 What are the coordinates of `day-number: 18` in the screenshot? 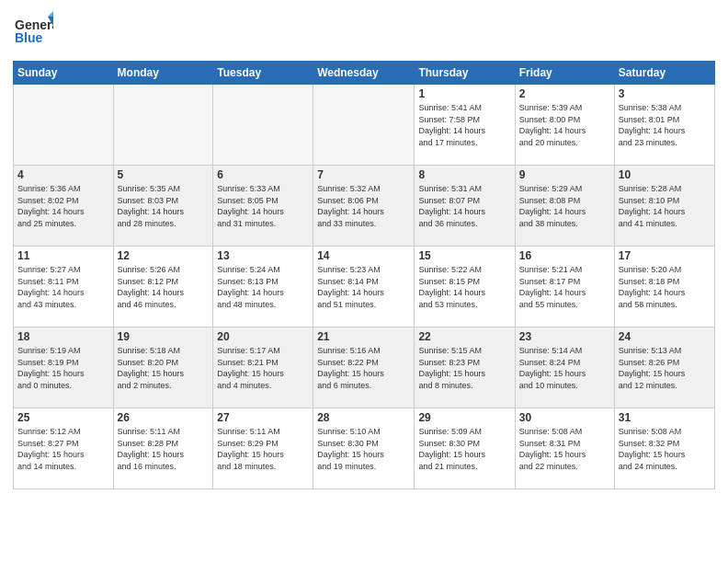 It's located at (63, 337).